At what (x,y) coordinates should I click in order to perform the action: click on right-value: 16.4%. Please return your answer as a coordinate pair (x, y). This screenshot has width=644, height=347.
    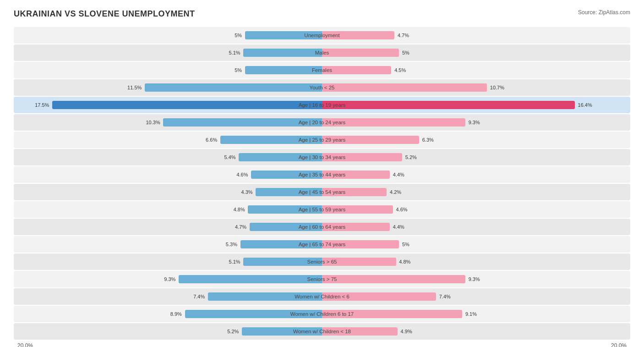
    Looking at the image, I should click on (585, 105).